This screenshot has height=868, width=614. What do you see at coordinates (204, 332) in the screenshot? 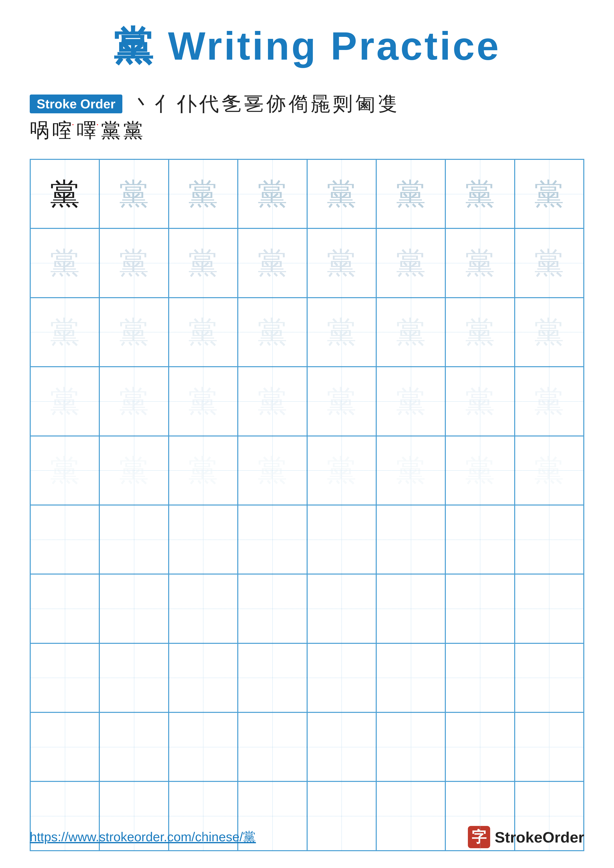
I see `grid-cell-3-3: 黨` at bounding box center [204, 332].